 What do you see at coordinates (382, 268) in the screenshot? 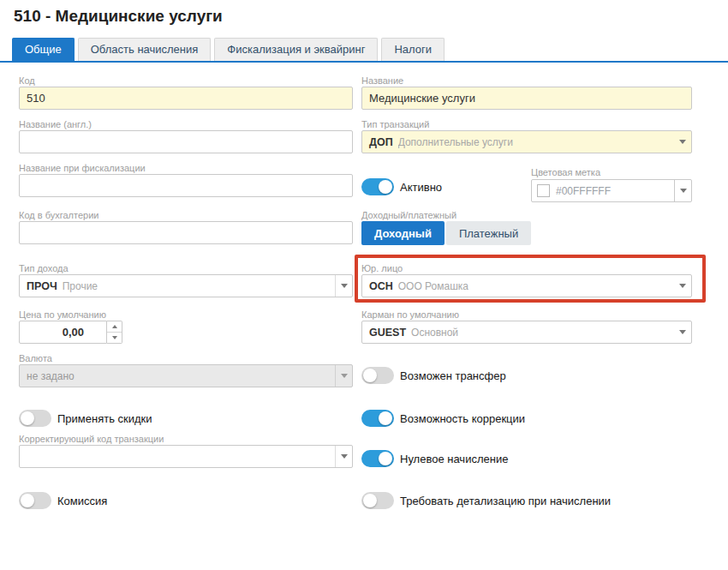
I see `legal-entity-label: Юр. лицо` at bounding box center [382, 268].